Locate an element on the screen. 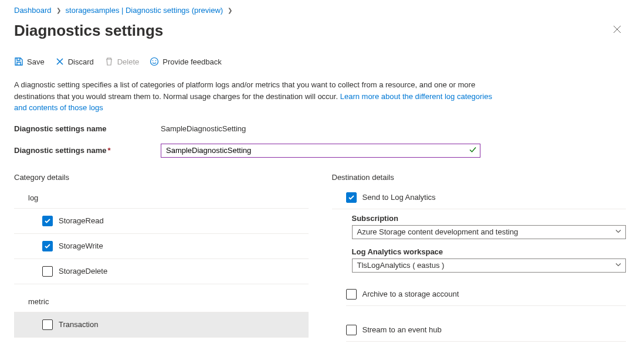 The image size is (640, 364). breadcrumb: Dashboard ❯ storagesamples | Diagnostic … is located at coordinates (320, 9).